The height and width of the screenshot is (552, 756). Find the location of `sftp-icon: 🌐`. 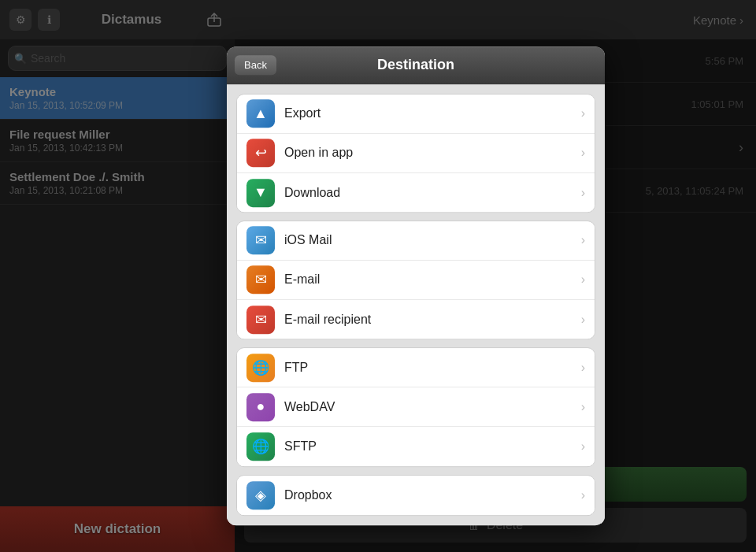

sftp-icon: 🌐 is located at coordinates (261, 446).